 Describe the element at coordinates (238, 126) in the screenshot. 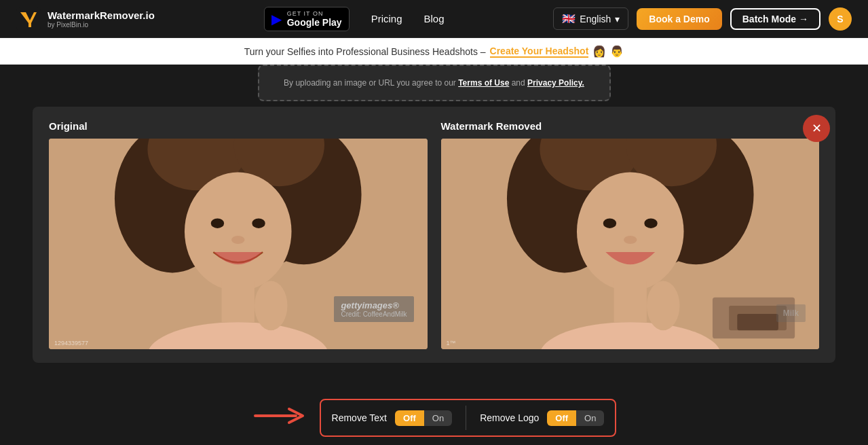

I see `original-label: Original` at that location.